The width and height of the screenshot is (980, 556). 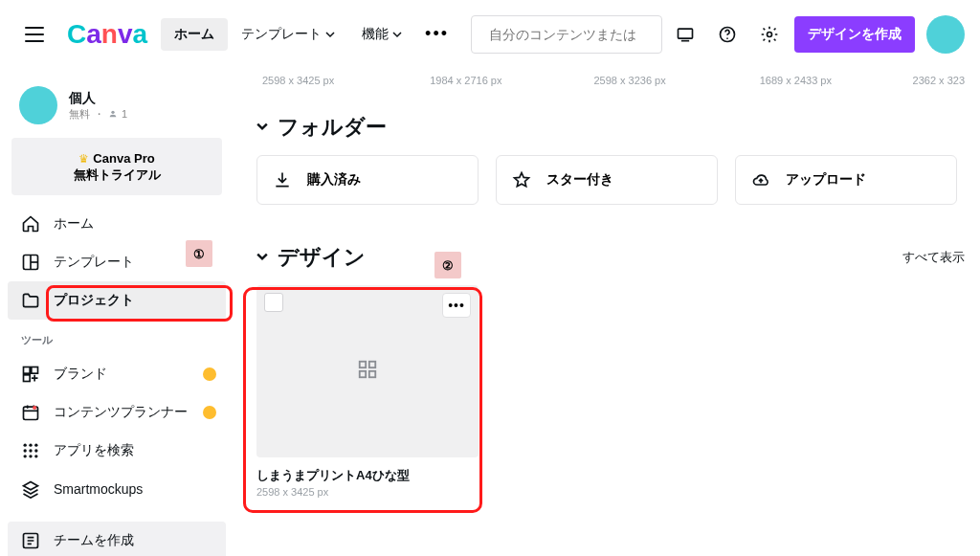 What do you see at coordinates (382, 34) in the screenshot?
I see `nav-feature-button: 機能` at bounding box center [382, 34].